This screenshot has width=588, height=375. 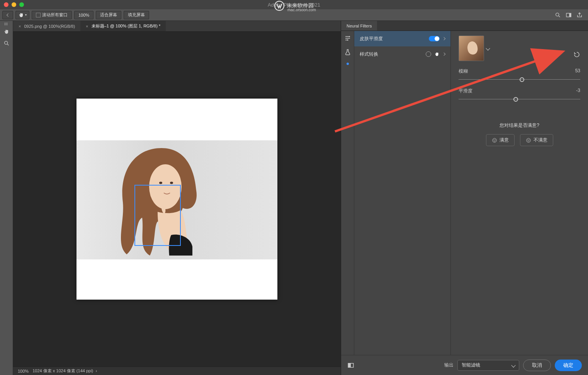 I want to click on slider-blur: 模糊 53, so click(x=519, y=75).